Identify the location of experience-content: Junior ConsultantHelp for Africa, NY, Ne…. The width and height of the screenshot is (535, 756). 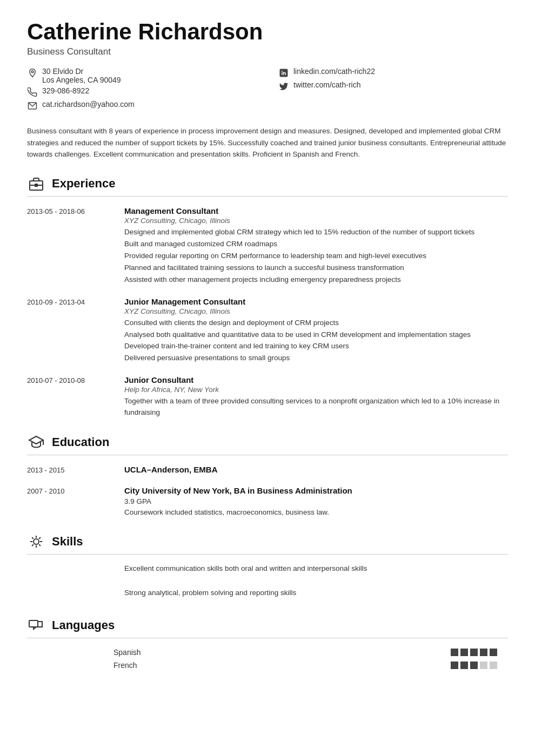
(316, 397).